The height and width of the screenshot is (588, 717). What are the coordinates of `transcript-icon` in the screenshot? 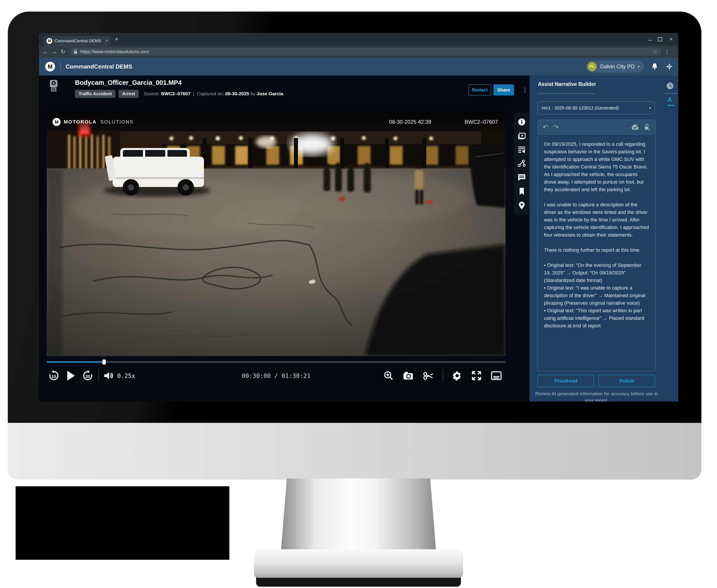 It's located at (522, 150).